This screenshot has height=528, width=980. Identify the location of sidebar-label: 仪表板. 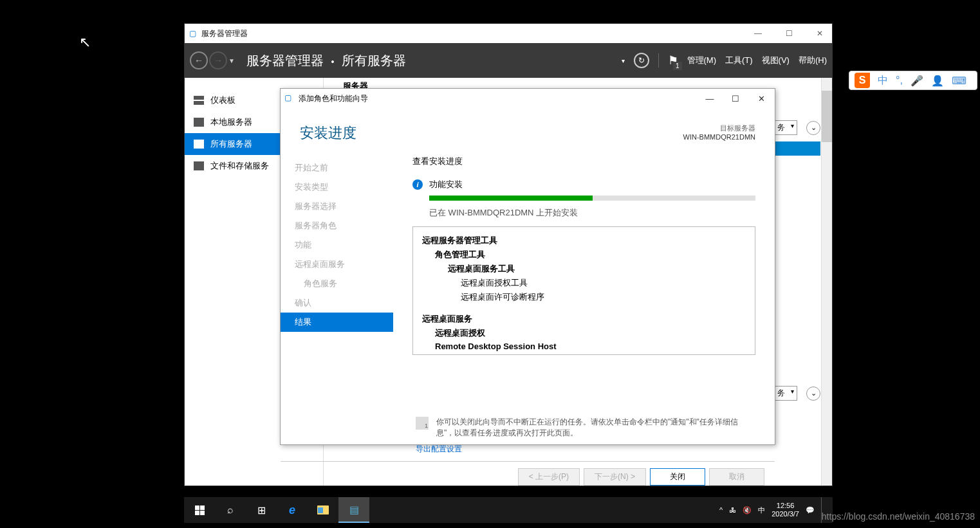
(223, 100).